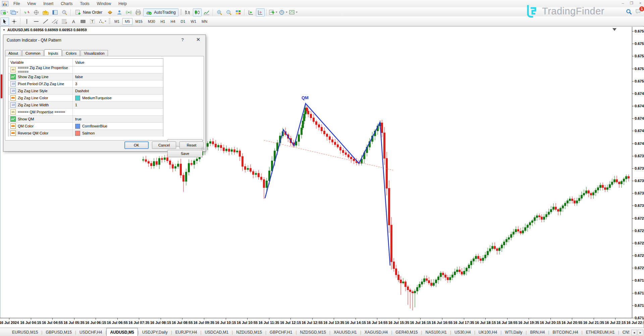 The height and width of the screenshot is (336, 644). I want to click on trendline-button, so click(46, 21).